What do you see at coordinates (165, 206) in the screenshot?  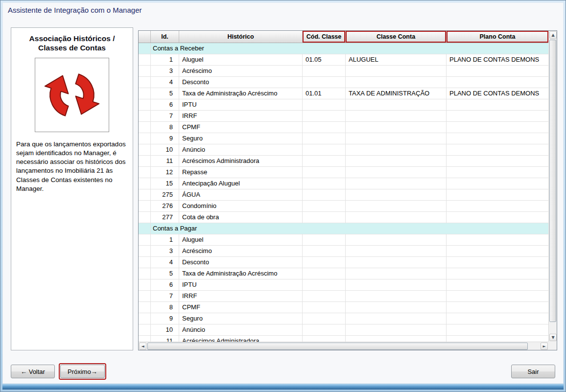 I see `cell-id: 276` at bounding box center [165, 206].